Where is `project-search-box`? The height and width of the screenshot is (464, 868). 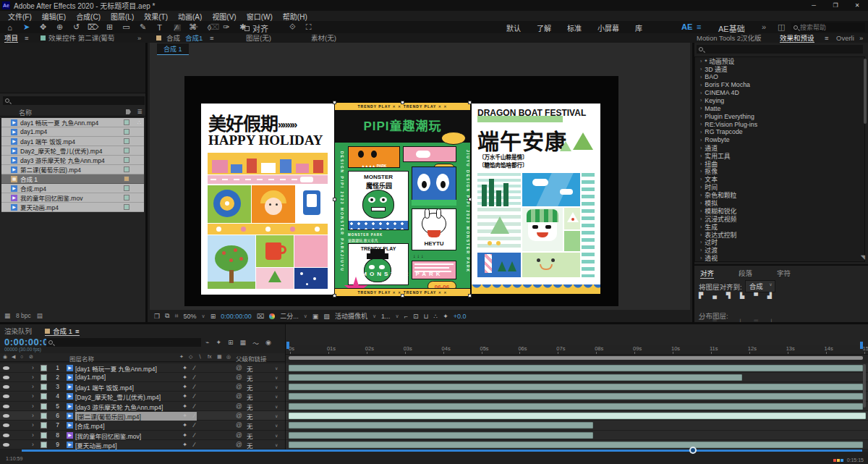 project-search-box is located at coordinates (74, 101).